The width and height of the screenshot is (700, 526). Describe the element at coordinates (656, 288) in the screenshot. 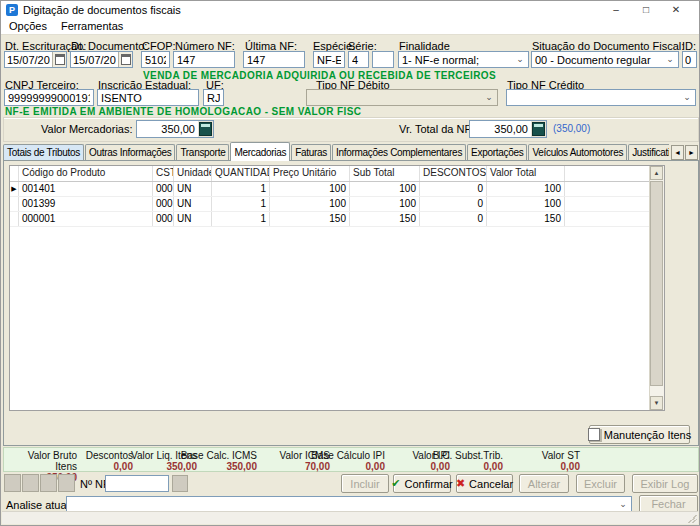

I see `vertical-scrollbar: ▲ ▼` at that location.